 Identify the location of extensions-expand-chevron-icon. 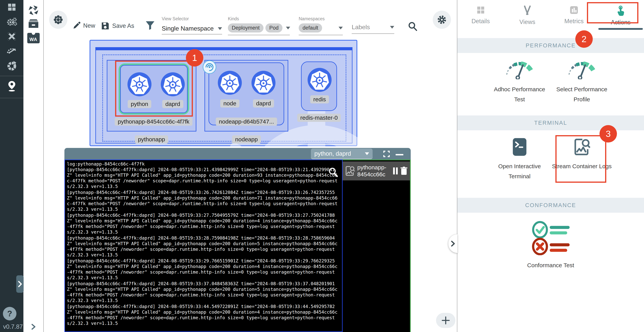
(34, 326).